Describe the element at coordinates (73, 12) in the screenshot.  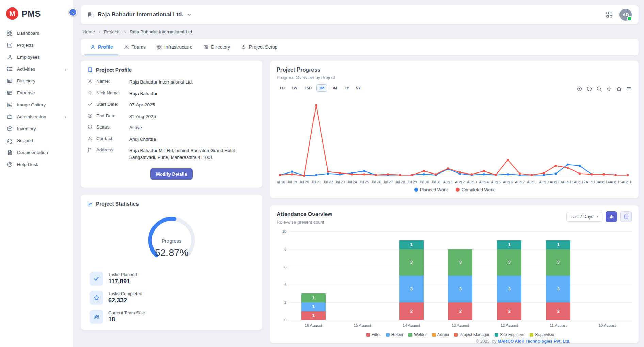
I see `sidebar-collapse-button: ‹` at that location.